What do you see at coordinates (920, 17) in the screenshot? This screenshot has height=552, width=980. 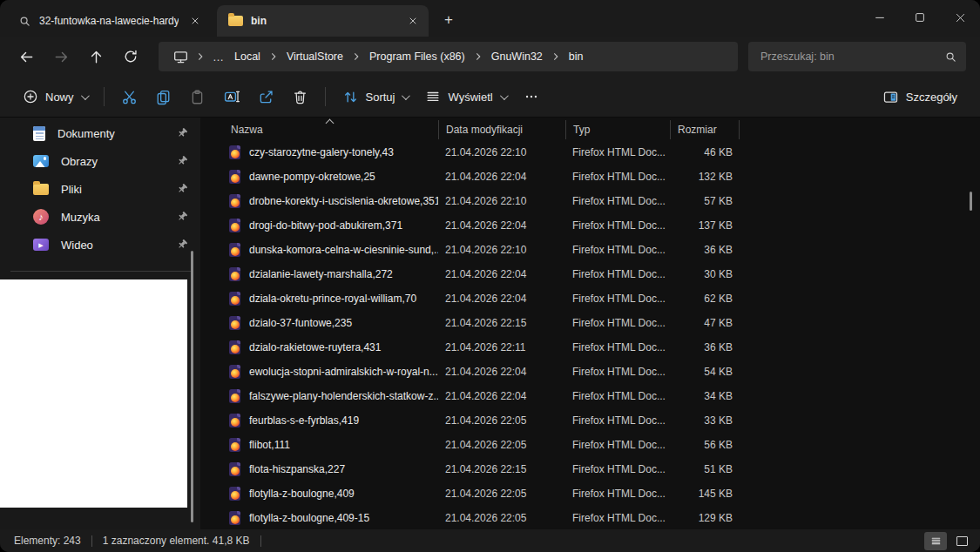 I see `maximize-button` at bounding box center [920, 17].